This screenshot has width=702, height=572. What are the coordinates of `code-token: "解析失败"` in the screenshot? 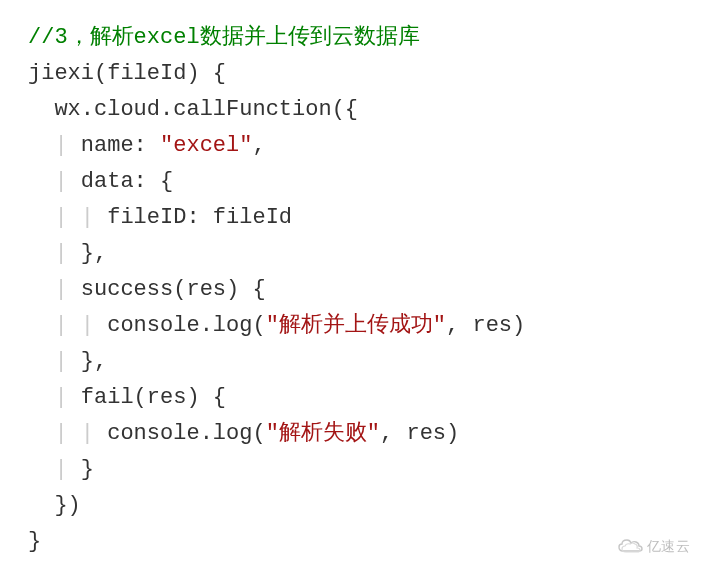 It's located at (323, 434).